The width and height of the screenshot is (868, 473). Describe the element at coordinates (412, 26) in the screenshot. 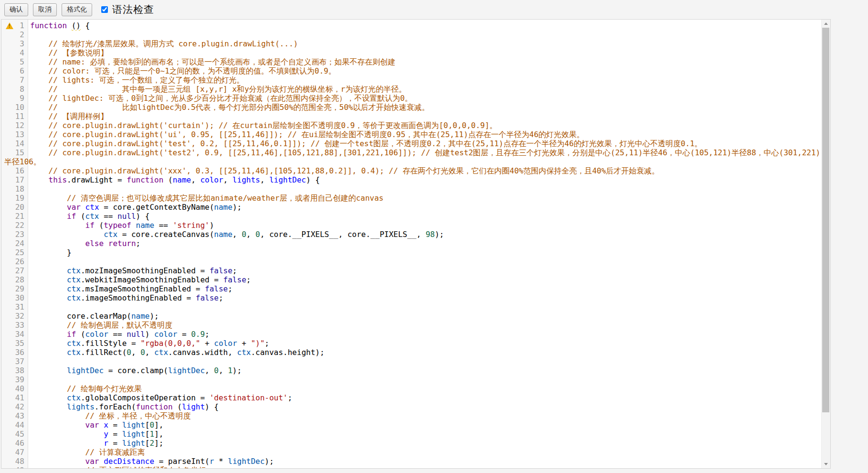

I see `code-line: 1function () {` at that location.